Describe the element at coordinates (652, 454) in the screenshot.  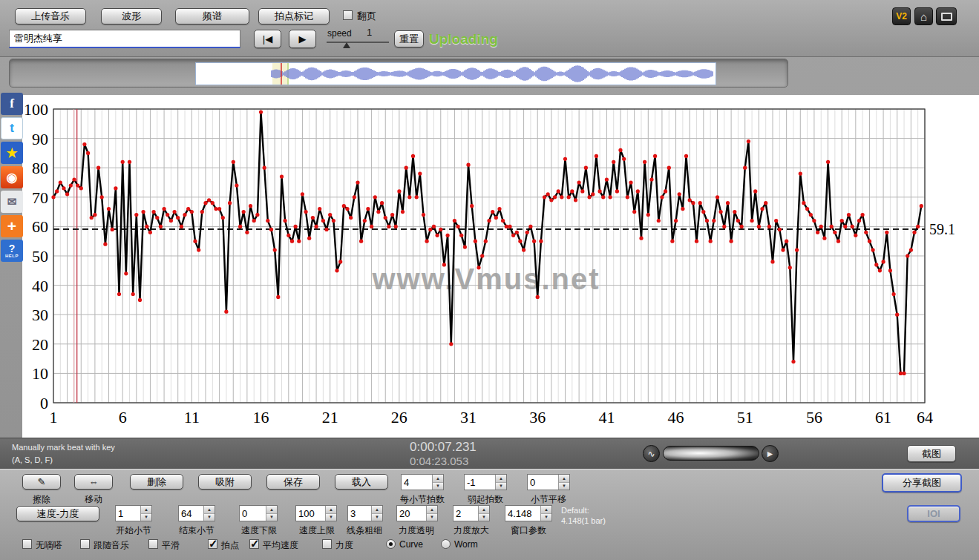
I see `volume-button: ∿` at that location.